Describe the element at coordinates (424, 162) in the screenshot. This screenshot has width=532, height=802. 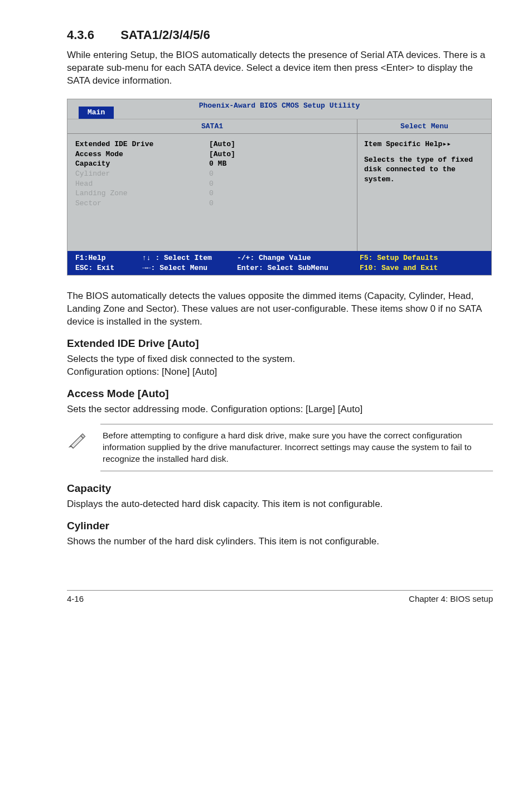
I see `bios-help-panel: Item Specific Help▸▸ Selects the type of…` at that location.